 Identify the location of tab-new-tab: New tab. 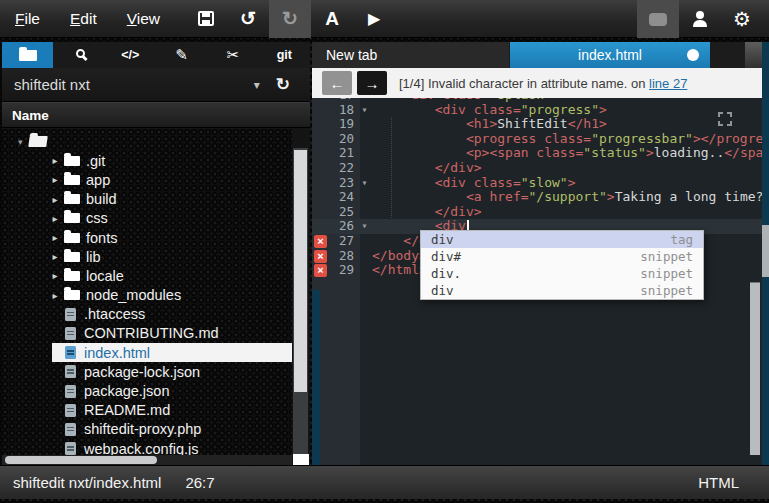
(410, 55).